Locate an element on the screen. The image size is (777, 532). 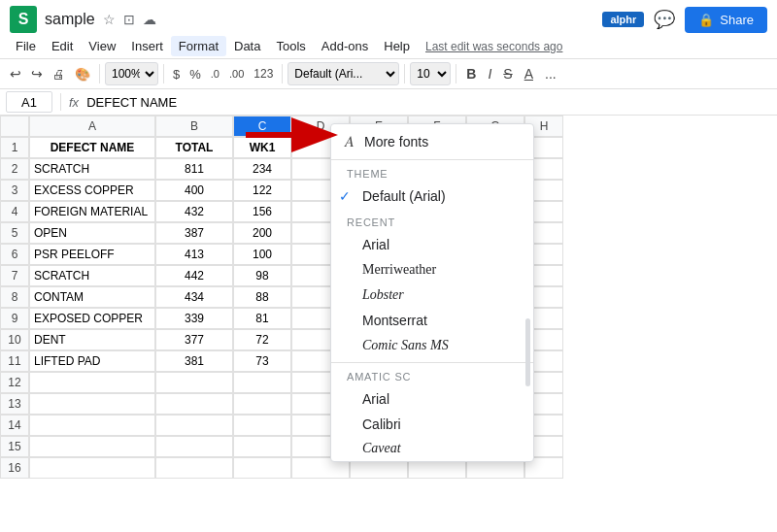
percent-button: % is located at coordinates (195, 74).